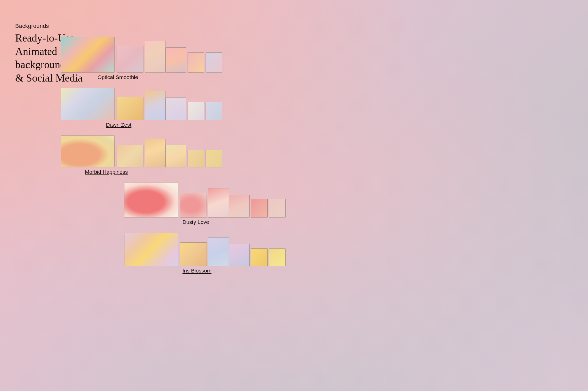 This screenshot has height=391, width=588. I want to click on header-category: Backgrounds, so click(61, 26).